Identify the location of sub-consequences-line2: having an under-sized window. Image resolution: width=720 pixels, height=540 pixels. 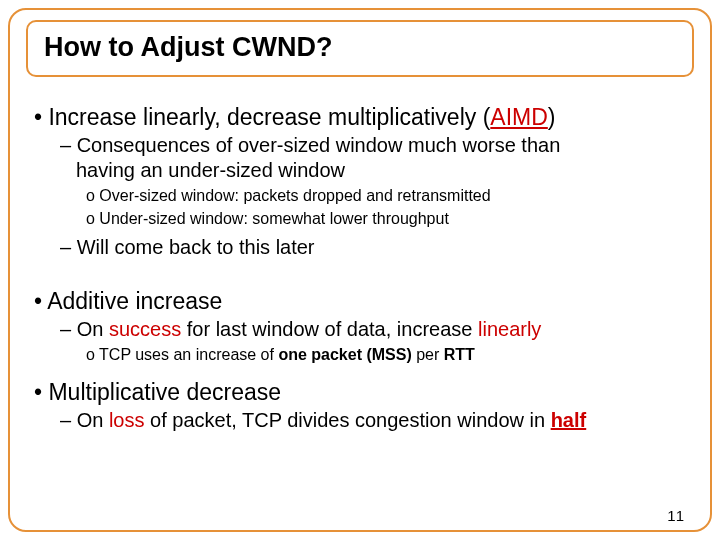
(385, 170).